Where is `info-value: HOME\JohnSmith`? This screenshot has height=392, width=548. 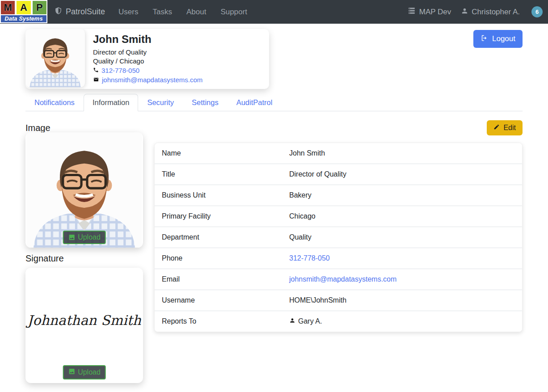 info-value: HOME\JohnSmith is located at coordinates (318, 300).